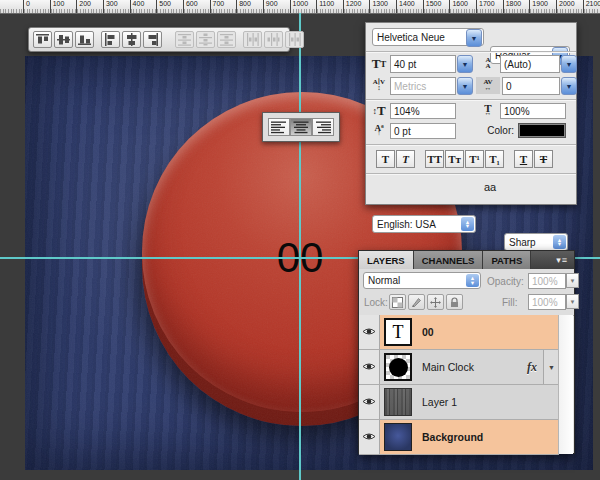 This screenshot has height=480, width=600. Describe the element at coordinates (554, 281) in the screenshot. I see `opacity-field: 100% ▼` at that location.